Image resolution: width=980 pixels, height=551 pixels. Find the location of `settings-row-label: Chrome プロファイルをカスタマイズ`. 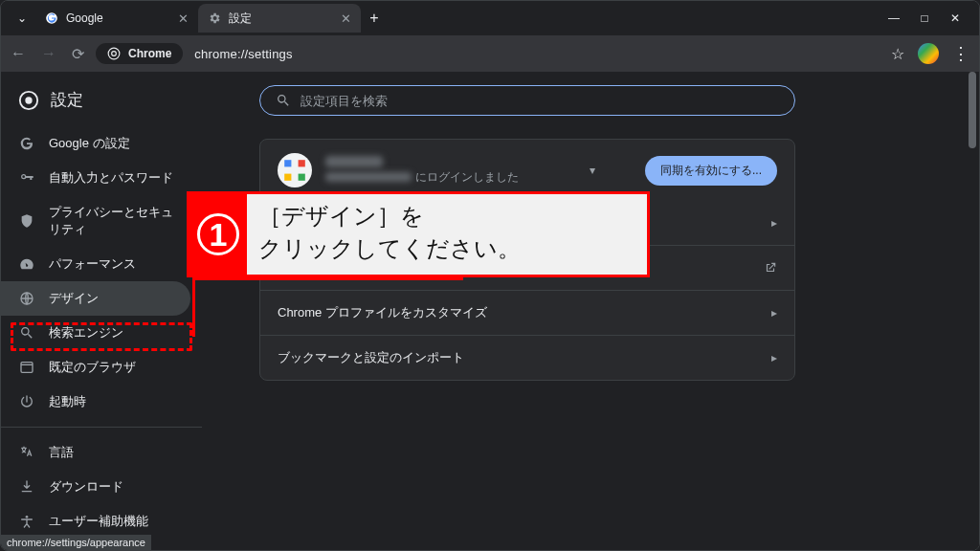

settings-row-label: Chrome プロファイルをカスタマイズ is located at coordinates (383, 313).